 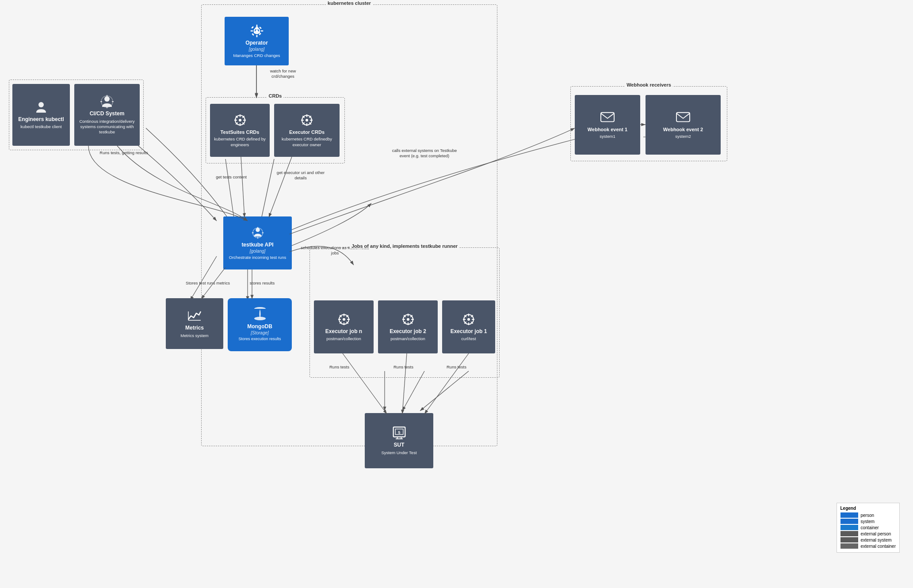 I want to click on testkube-api-subtitle: [golang], so click(x=258, y=251).